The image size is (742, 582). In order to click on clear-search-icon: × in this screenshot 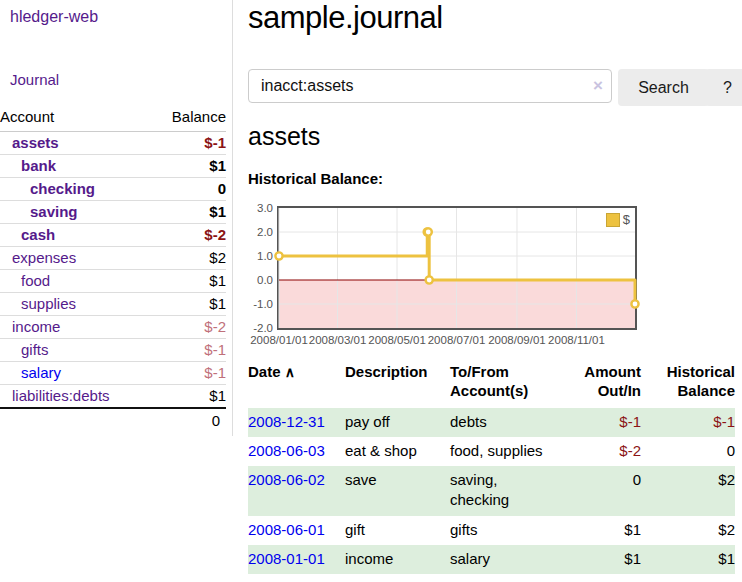, I will do `click(598, 86)`.